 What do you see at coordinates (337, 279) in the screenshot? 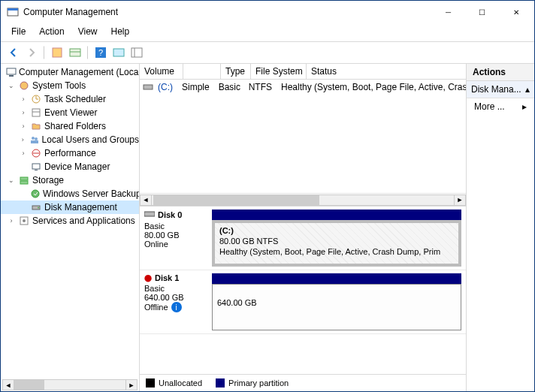
I see `partition-header` at bounding box center [337, 279].